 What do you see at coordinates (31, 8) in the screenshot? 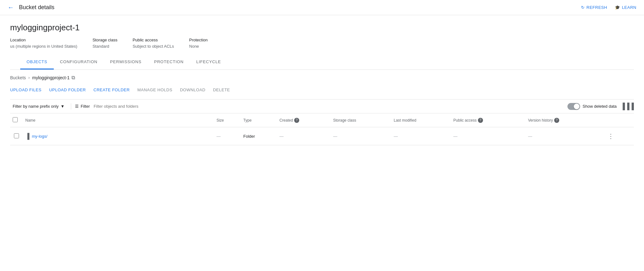
I see `header-left: ← Bucket details` at bounding box center [31, 8].